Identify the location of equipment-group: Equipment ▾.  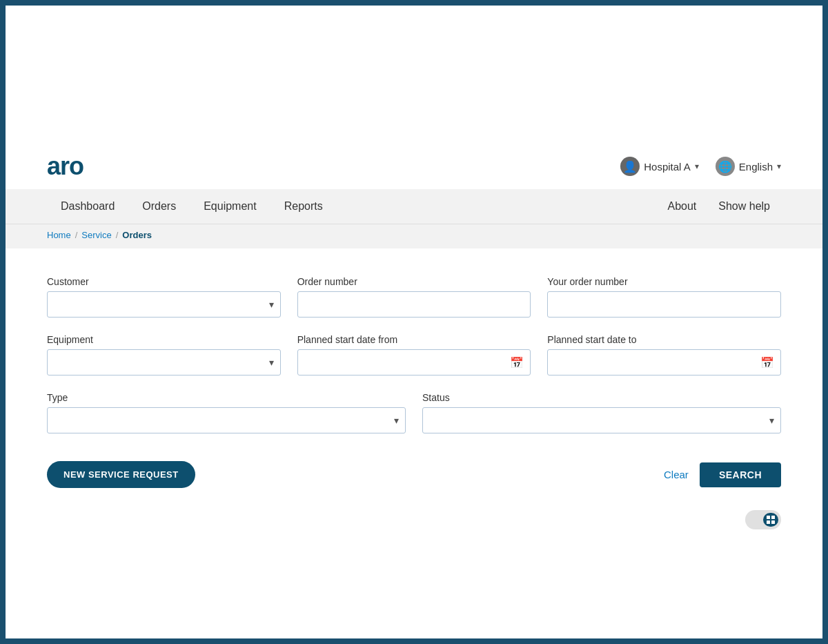
(164, 355).